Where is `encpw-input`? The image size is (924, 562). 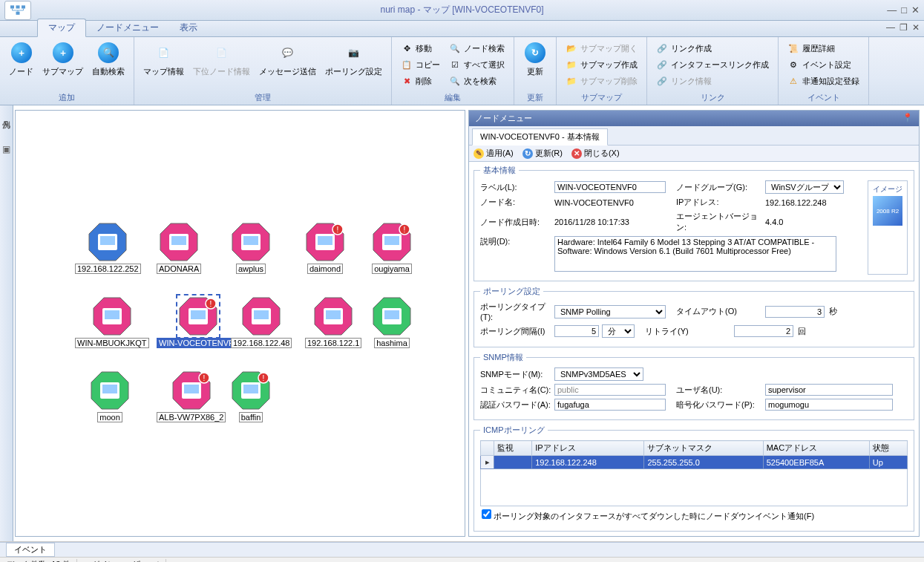 encpw-input is located at coordinates (829, 405).